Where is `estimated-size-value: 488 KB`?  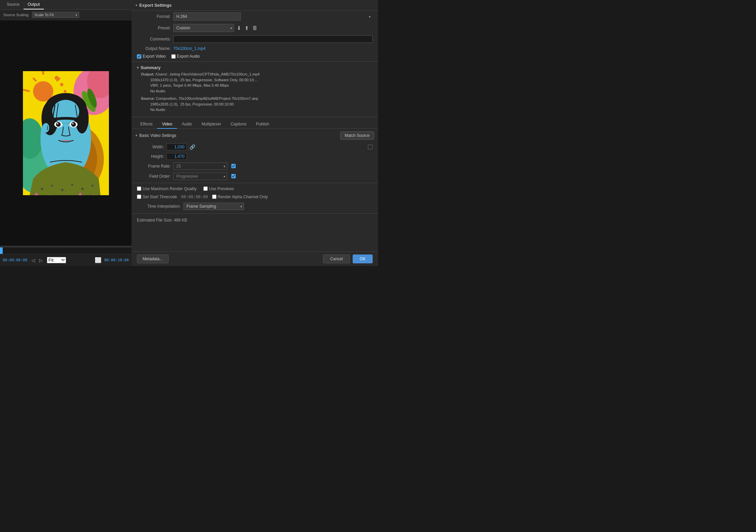
estimated-size-value: 488 KB is located at coordinates (180, 220).